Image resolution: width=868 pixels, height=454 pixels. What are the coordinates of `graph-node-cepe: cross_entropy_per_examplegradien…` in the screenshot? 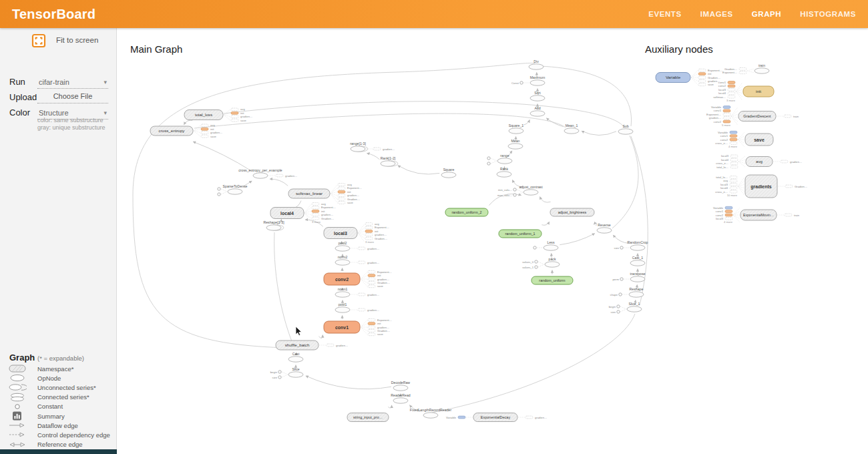 It's located at (268, 174).